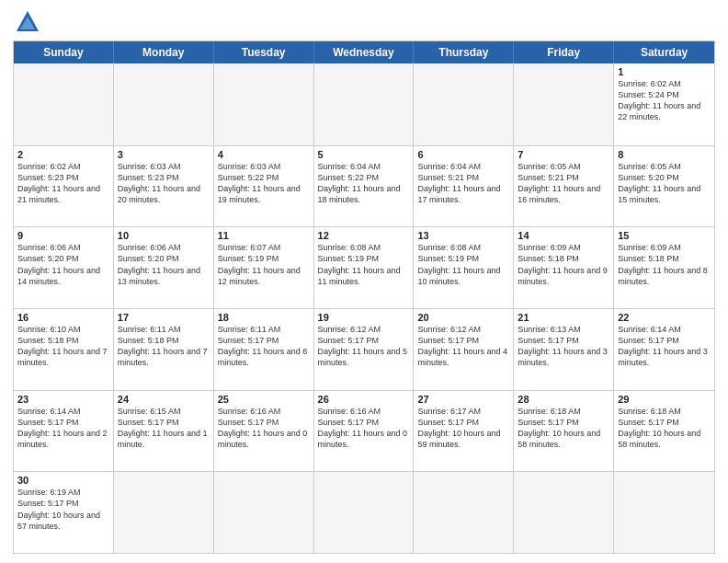 This screenshot has height=563, width=728. I want to click on cal-cell: 14Sunrise: 6:09 AM Sunset: 5:18 PM Dayli…, so click(564, 268).